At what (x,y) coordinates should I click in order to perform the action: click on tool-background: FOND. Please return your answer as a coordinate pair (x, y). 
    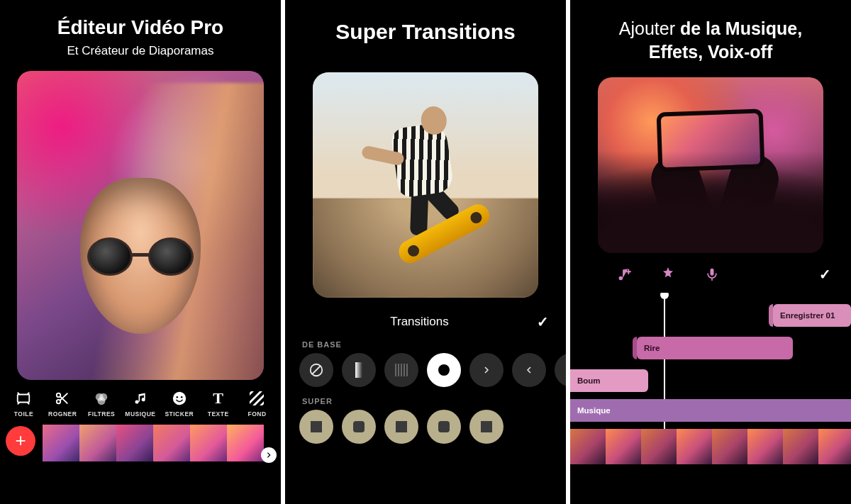
    Looking at the image, I should click on (257, 404).